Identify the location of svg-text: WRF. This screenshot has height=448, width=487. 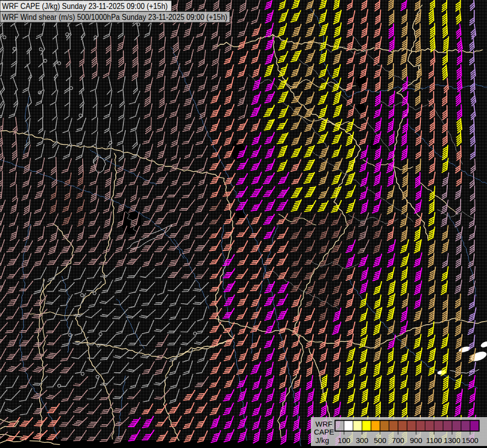
(324, 424).